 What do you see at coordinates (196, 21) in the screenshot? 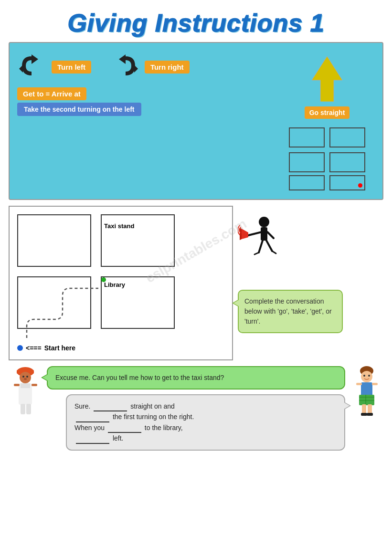
I see `page-title: Giving Instructions 1` at bounding box center [196, 21].